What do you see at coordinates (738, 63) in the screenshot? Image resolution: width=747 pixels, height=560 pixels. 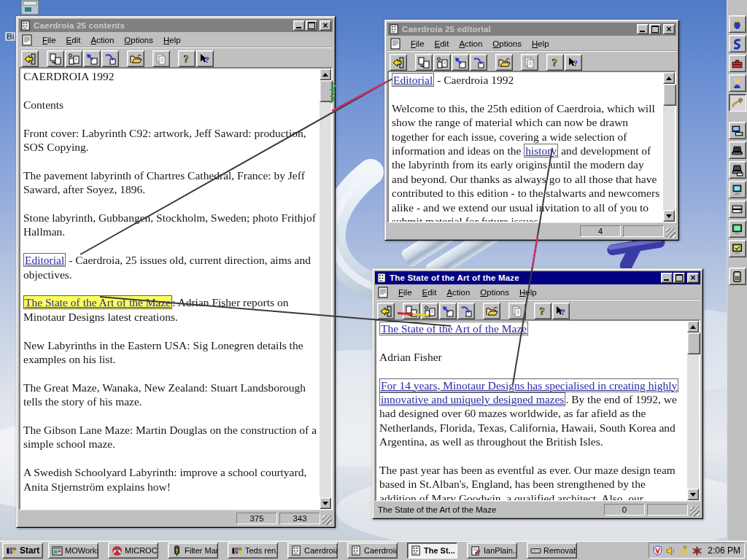 I see `toolbox-icon-button` at bounding box center [738, 63].